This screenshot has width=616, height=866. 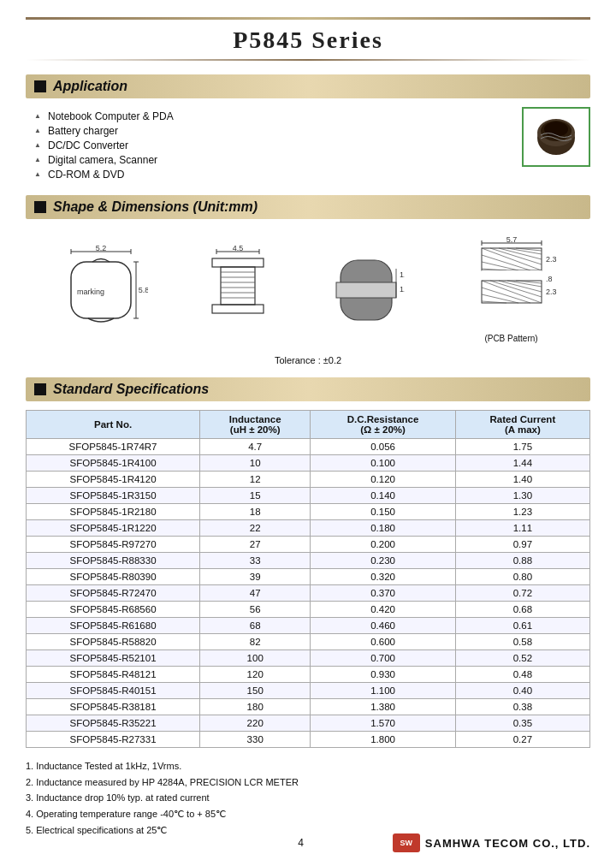 I want to click on cell-9-2: 0.370, so click(x=383, y=594).